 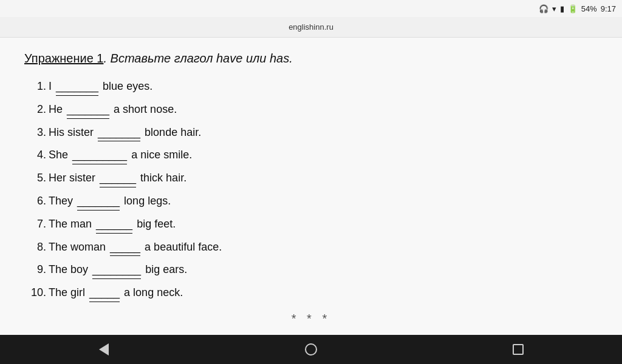 I want to click on item-number: 6., so click(x=35, y=201).